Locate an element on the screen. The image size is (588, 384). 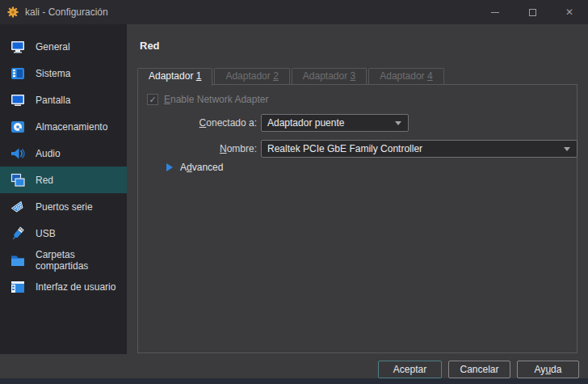
page-title: Red is located at coordinates (150, 45).